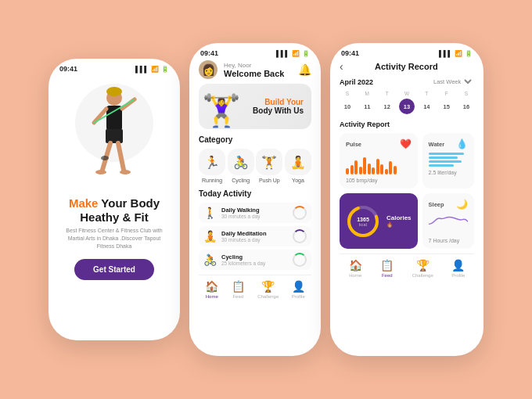 This screenshot has height=399, width=532. What do you see at coordinates (387, 102) in the screenshot?
I see `day-tue: T 12` at bounding box center [387, 102].